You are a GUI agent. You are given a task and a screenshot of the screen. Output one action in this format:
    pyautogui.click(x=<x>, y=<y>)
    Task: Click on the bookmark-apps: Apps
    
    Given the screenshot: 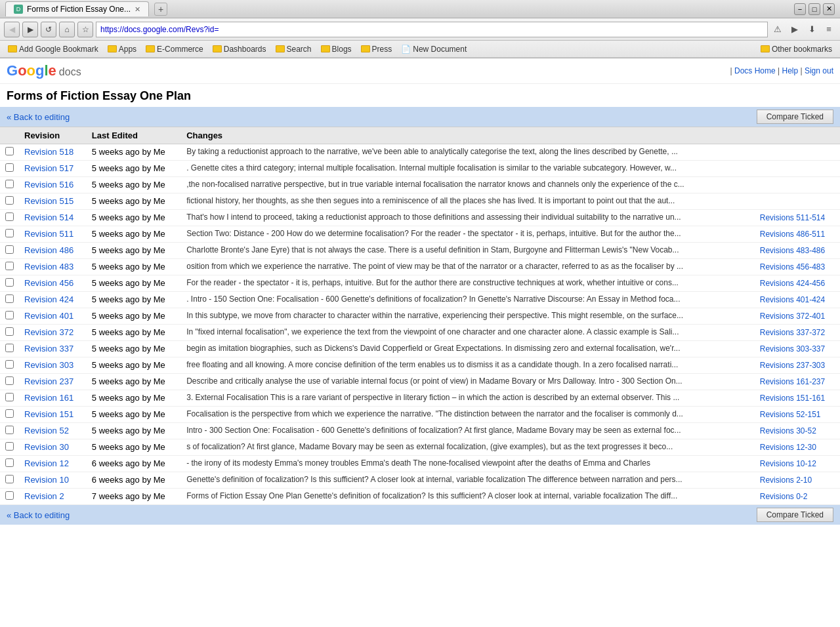 What is the action you would take?
    pyautogui.click(x=122, y=49)
    